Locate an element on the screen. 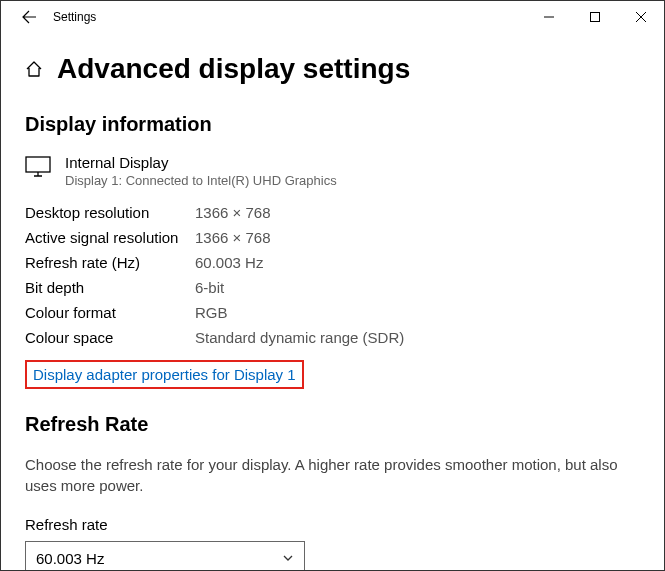 Image resolution: width=665 pixels, height=571 pixels. spec-label-desktop-res: Desktop resolution is located at coordinates (110, 212).